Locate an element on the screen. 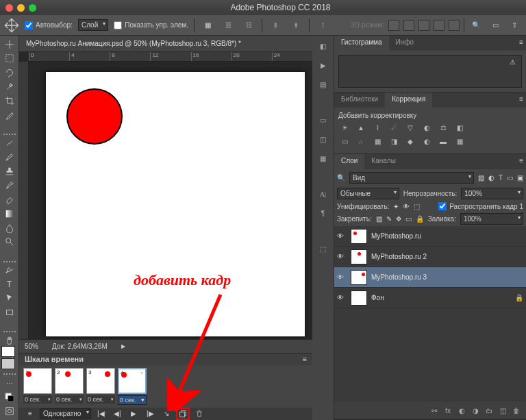 The width and height of the screenshot is (526, 420). ruler-vertical is located at coordinates (24, 200).